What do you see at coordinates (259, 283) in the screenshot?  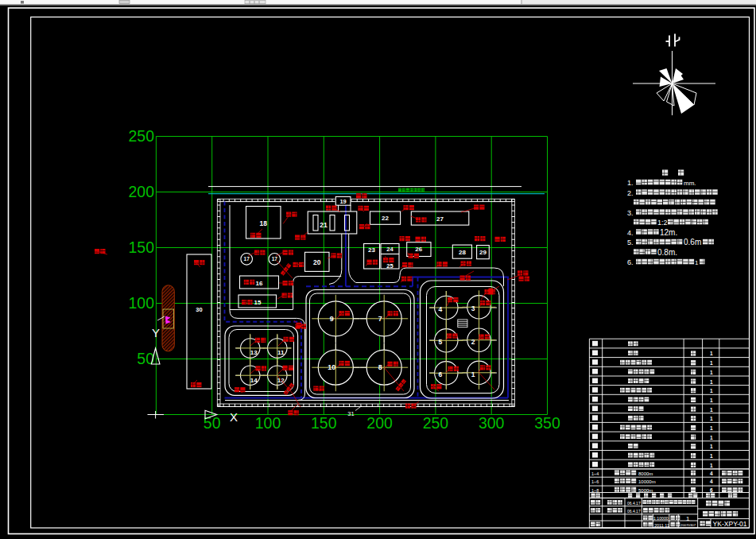 I see `svg-text: 16` at bounding box center [259, 283].